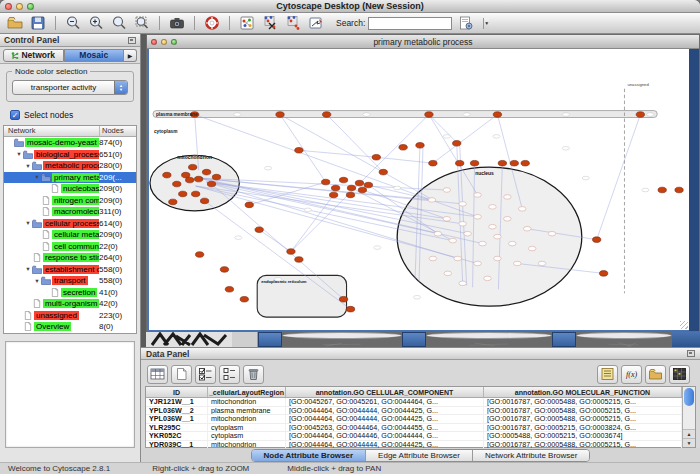  What do you see at coordinates (420, 374) in the screenshot?
I see `data-panel-toolbar: f(x)` at bounding box center [420, 374].